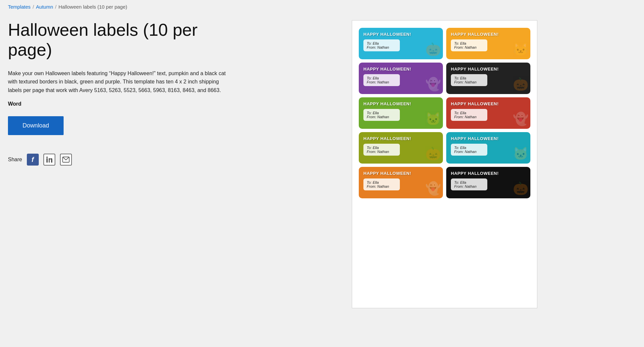 The image size is (644, 347). I want to click on label-from-9: From: Nathan, so click(382, 186).